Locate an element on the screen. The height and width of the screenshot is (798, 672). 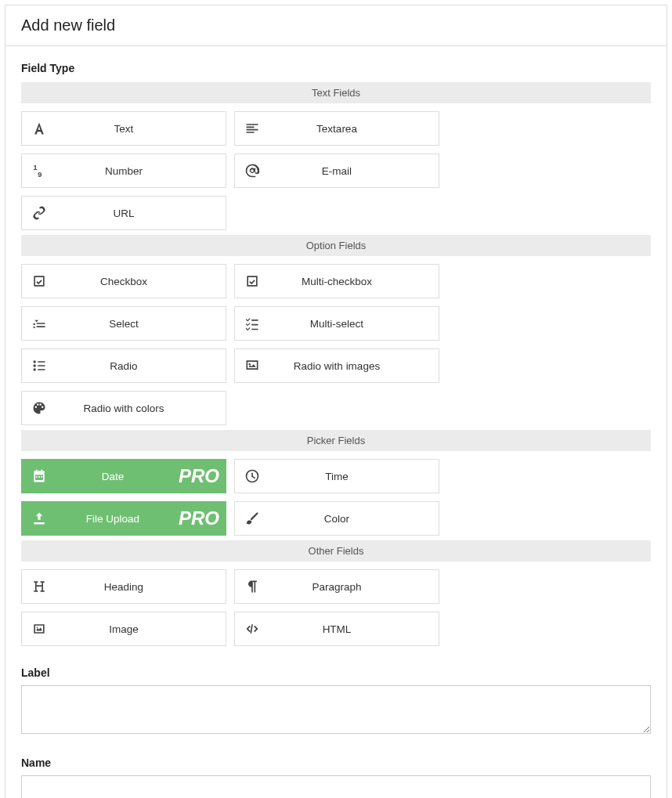
field-type-label: Time is located at coordinates (354, 476).